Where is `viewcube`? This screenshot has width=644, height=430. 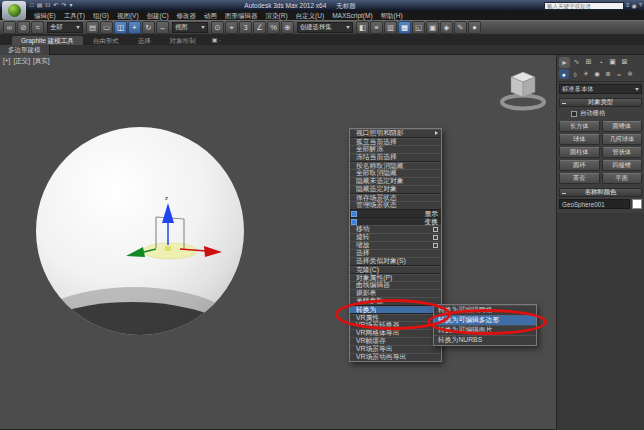
viewcube is located at coordinates (523, 90).